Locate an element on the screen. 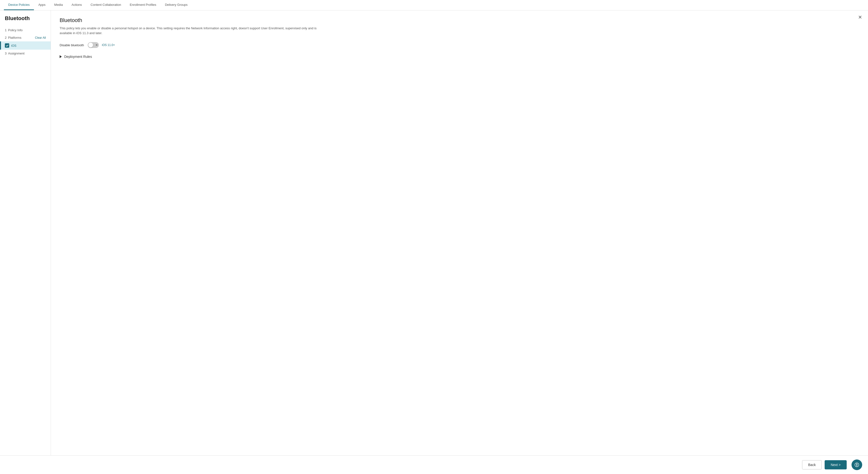 This screenshot has width=868, height=474. back-button: Back is located at coordinates (812, 465).